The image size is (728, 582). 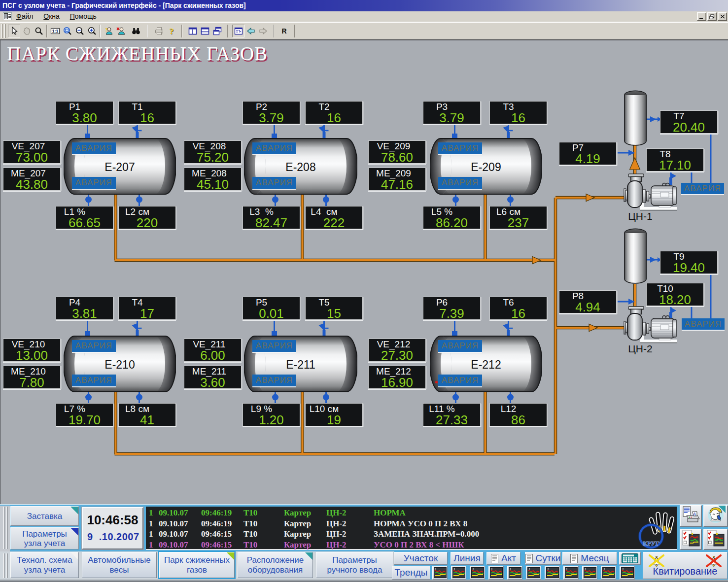 I want to click on display-l4-value: 222, so click(x=334, y=223).